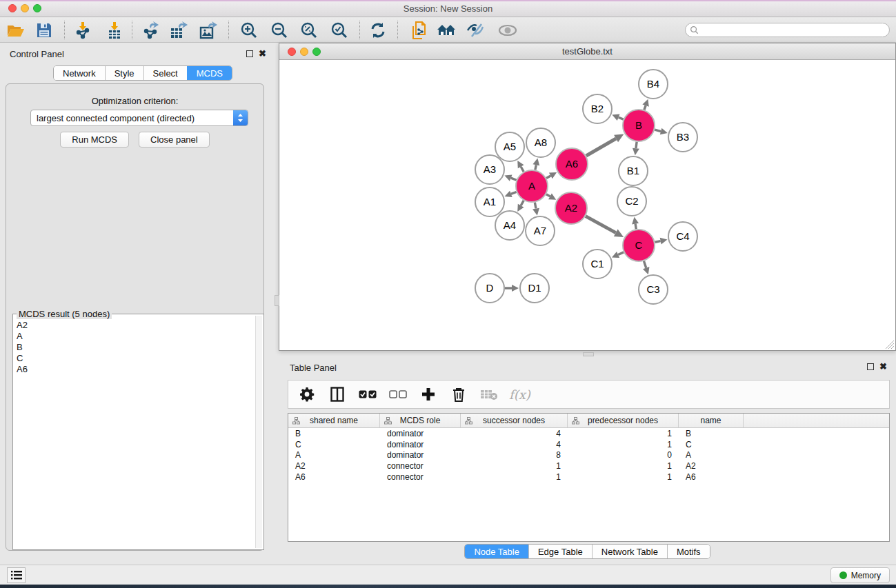 The height and width of the screenshot is (588, 896). I want to click on tab-network-table: Network Table, so click(629, 551).